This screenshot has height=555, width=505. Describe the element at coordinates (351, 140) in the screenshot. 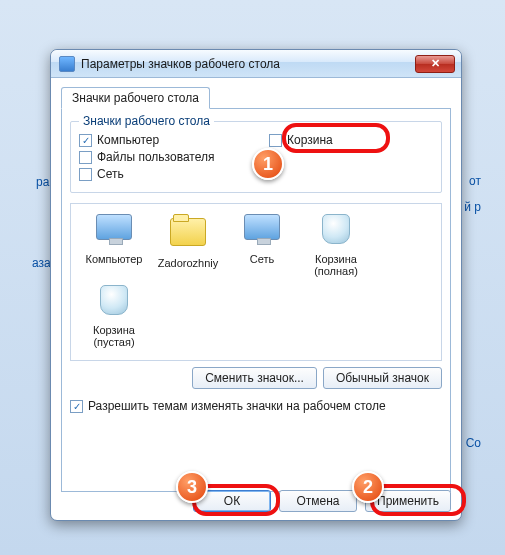

I see `checkbox-recycle-bin: Корзина` at that location.